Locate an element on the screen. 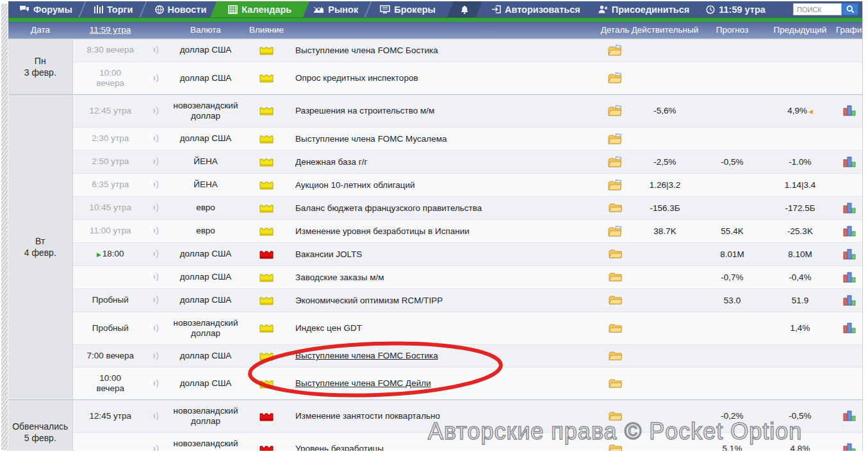  event-row: доллар СШАЗаводские заказы м/м-0,7%-0,4% is located at coordinates (436, 277).